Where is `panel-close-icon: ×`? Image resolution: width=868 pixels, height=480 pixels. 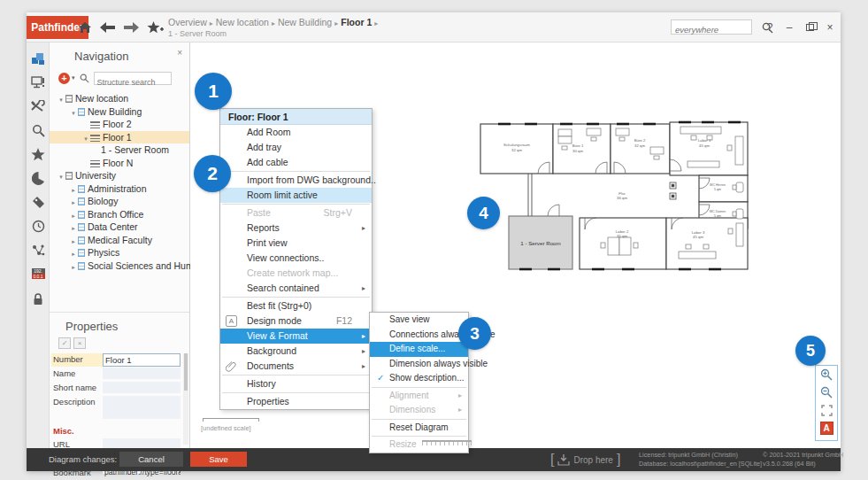
panel-close-icon: × is located at coordinates (180, 53).